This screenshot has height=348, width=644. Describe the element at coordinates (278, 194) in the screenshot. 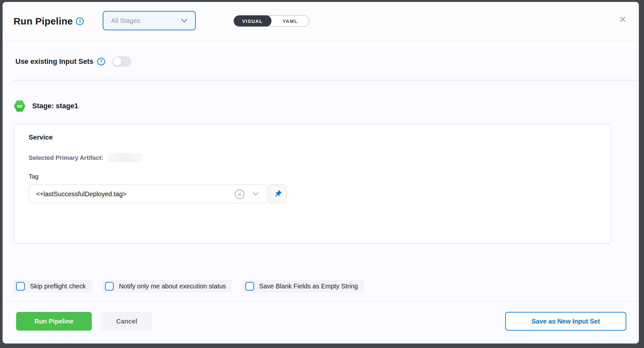

I see `pin-icon` at that location.